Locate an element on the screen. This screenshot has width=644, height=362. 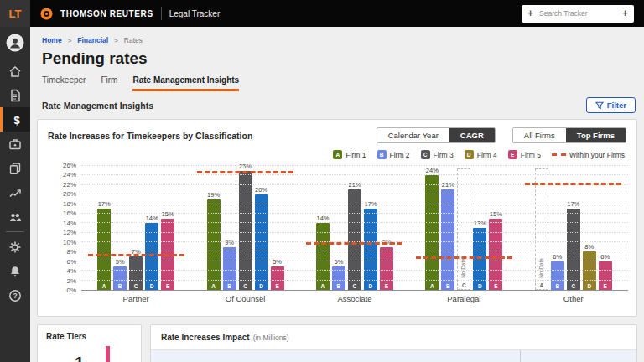
bar-firm-b: 9%B is located at coordinates (230, 268).